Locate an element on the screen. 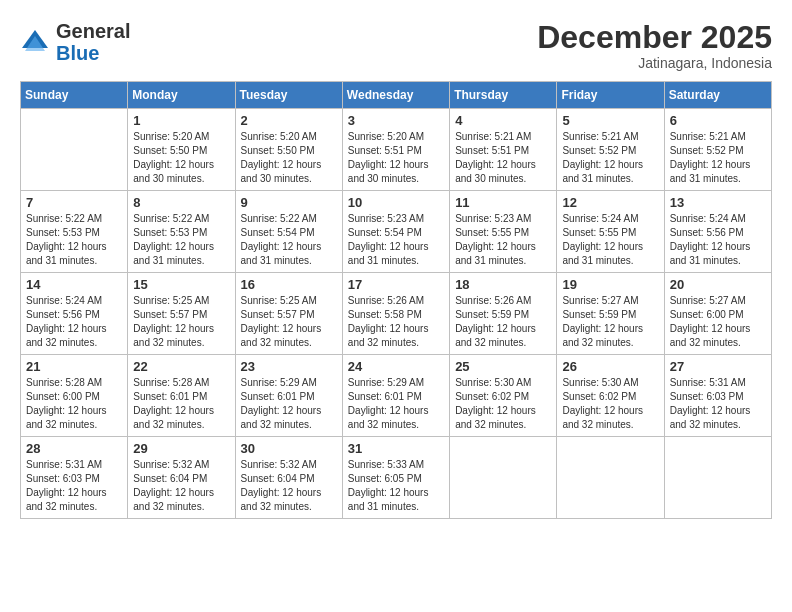 This screenshot has height=612, width=792. calendar-cell: 22Sunrise: 5:28 AMSunset: 6:01 PMDayligh… is located at coordinates (182, 396).